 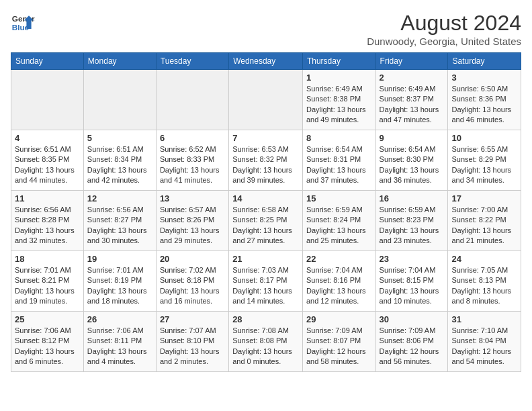 What do you see at coordinates (192, 199) in the screenshot?
I see `day-number: 13` at bounding box center [192, 199].